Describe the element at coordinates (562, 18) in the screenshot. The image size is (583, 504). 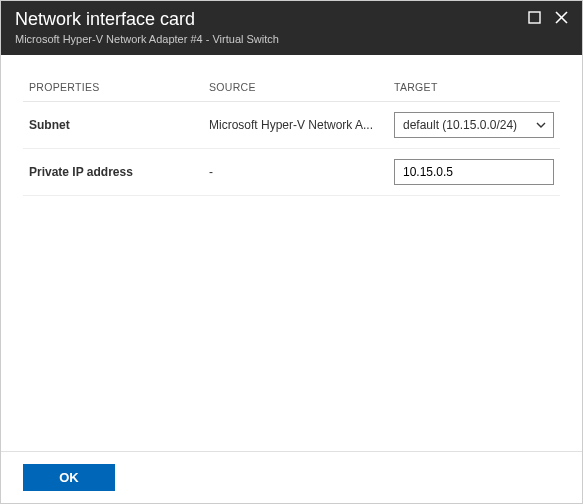
I see `close-icon` at that location.